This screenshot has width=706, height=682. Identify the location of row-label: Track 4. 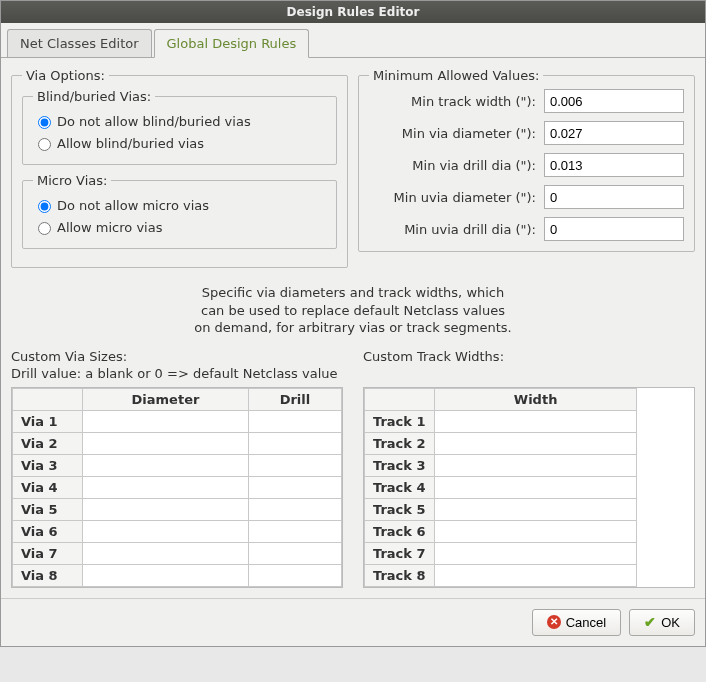
(400, 487).